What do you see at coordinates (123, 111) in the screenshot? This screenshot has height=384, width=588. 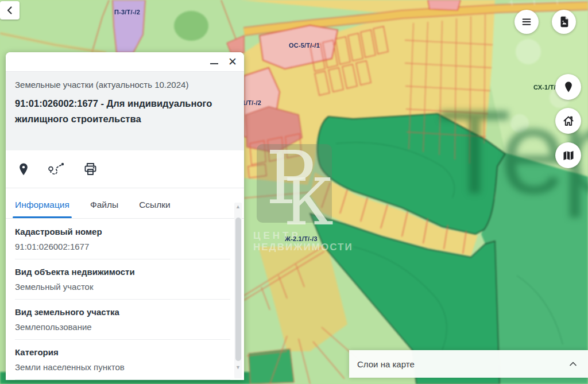 I see `parcel-title: 91:01:026002:1677 - Для индивидуального …` at bounding box center [123, 111].